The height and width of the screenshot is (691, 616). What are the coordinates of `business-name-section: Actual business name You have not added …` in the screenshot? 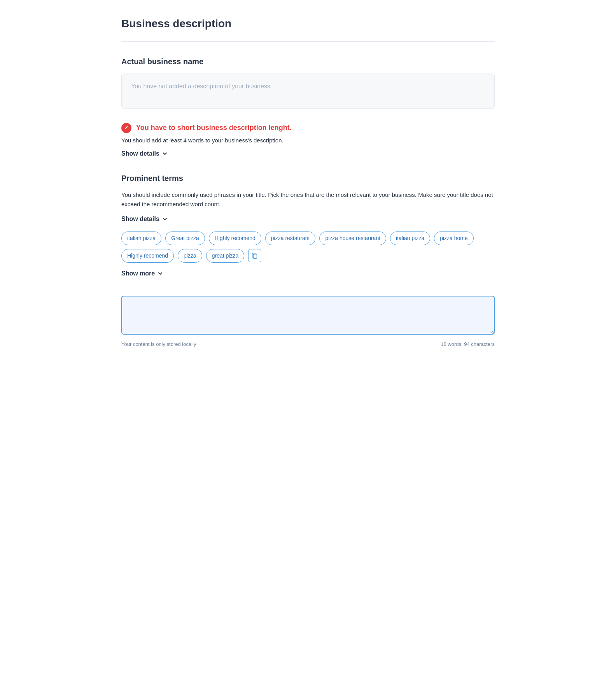 It's located at (308, 82).